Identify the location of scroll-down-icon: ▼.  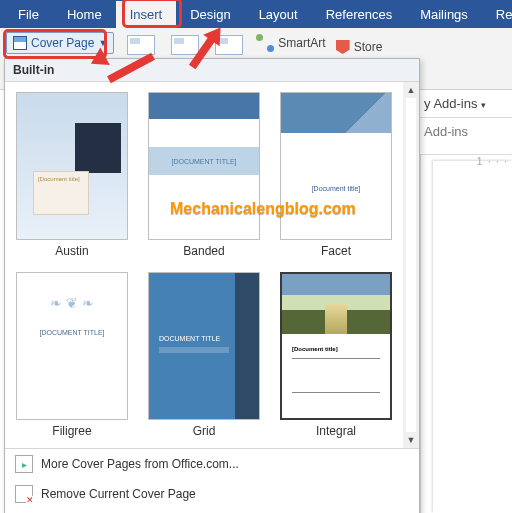
(411, 440).